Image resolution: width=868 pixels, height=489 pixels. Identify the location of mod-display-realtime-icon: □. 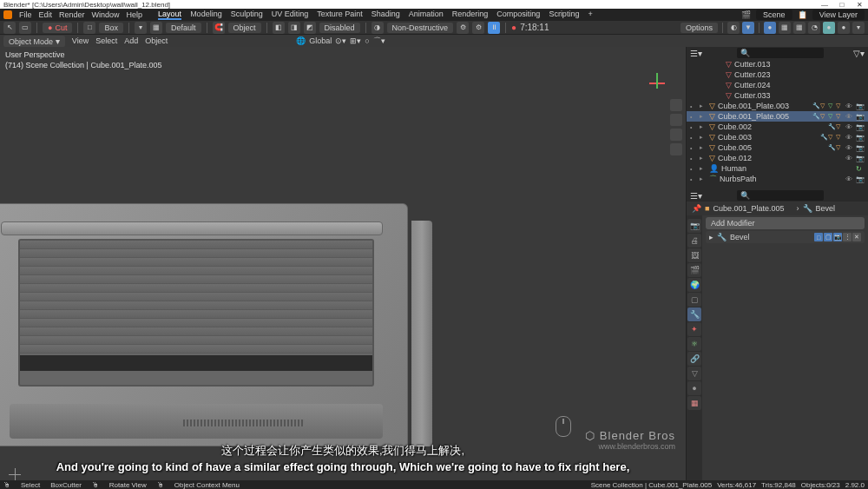
(819, 237).